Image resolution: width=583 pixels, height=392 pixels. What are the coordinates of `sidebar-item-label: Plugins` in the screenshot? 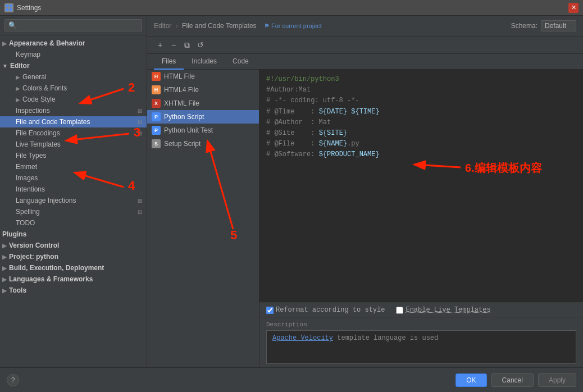 It's located at (15, 234).